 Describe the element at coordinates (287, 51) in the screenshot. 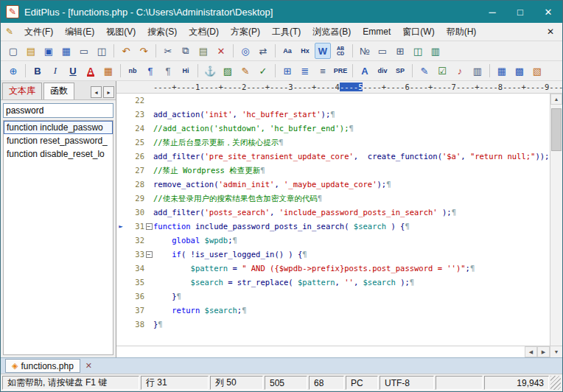

I see `text-case-icon: Aa` at that location.